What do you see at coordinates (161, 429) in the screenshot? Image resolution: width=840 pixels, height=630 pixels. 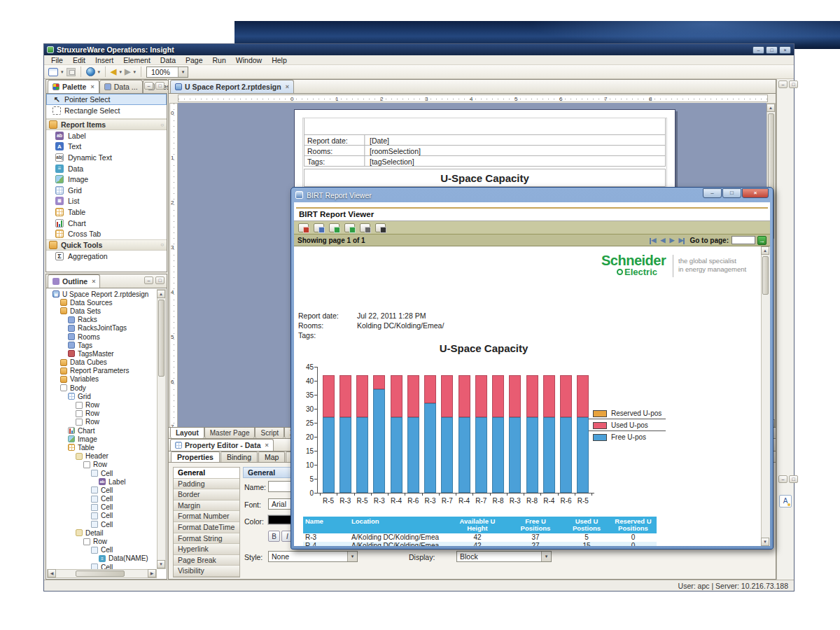 I see `outline-vscrollbar: ▲ ▼` at bounding box center [161, 429].